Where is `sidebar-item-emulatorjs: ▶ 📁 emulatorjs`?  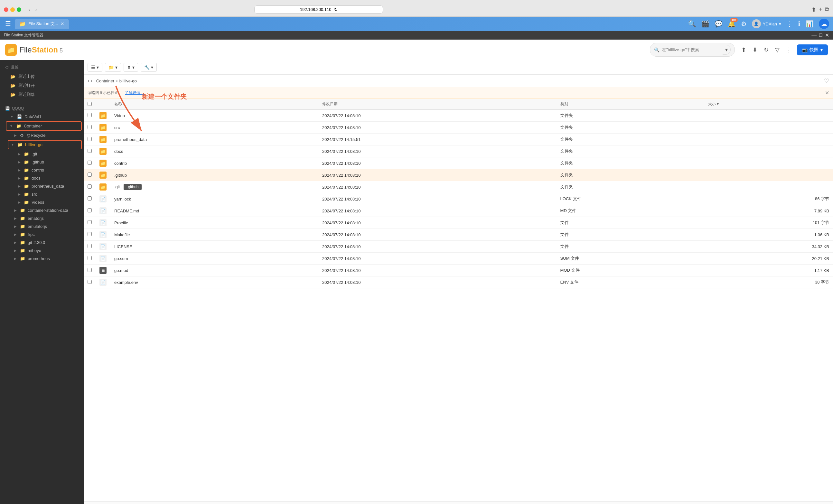 sidebar-item-emulatorjs: ▶ 📁 emulatorjs is located at coordinates (42, 226).